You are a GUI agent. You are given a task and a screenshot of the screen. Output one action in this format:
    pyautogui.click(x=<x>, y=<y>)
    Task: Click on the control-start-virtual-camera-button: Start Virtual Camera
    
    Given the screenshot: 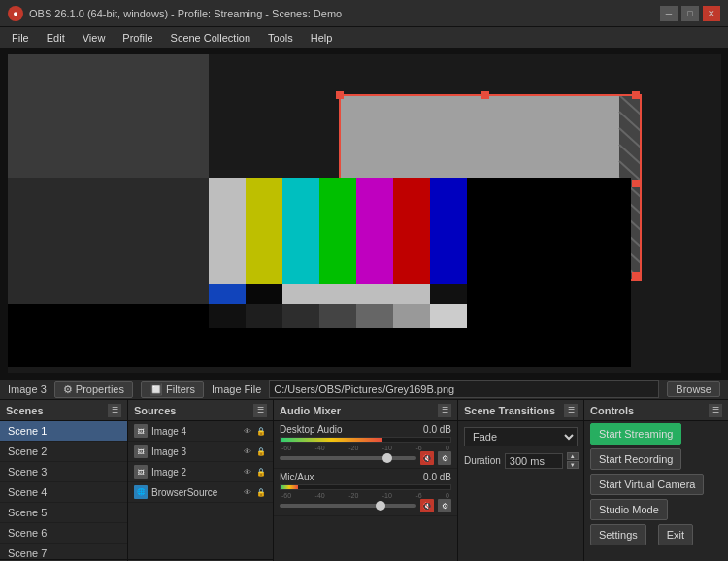 What is the action you would take?
    pyautogui.click(x=646, y=484)
    